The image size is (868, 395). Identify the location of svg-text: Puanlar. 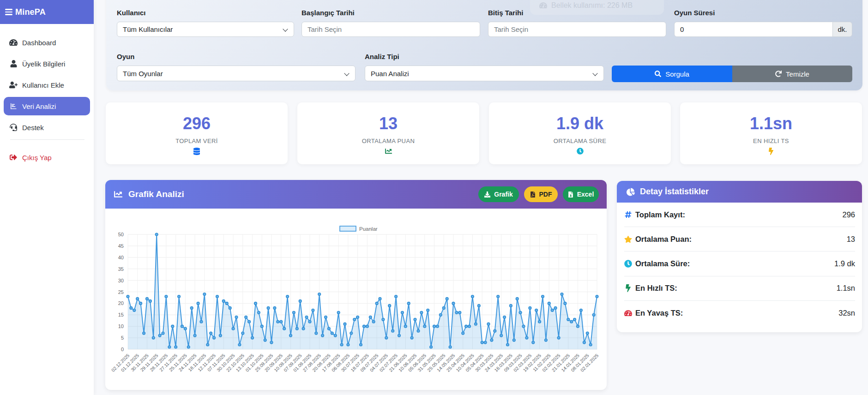
(368, 229).